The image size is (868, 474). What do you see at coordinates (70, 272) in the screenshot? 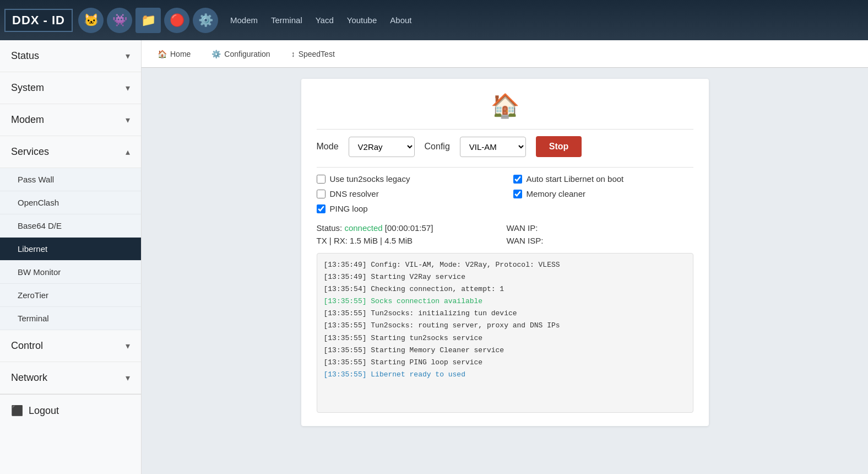
I see `sidebar-sub-bw-monitor: BW Monitor` at bounding box center [70, 272].